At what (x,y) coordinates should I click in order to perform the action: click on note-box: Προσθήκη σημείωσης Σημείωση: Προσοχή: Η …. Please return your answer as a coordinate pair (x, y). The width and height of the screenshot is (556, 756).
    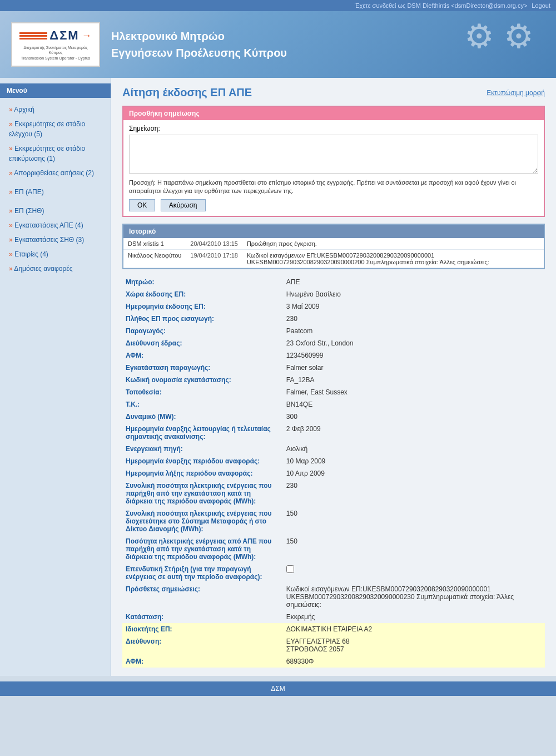
    Looking at the image, I should click on (334, 161).